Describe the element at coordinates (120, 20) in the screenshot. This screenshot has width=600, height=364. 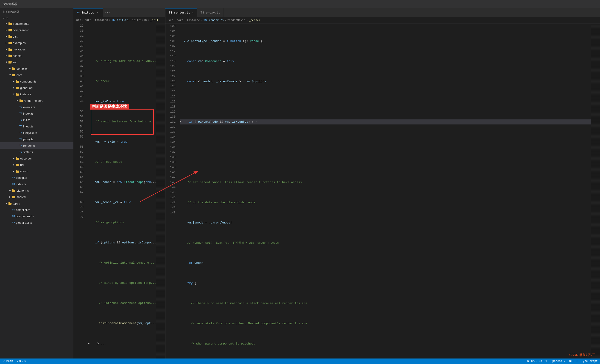
I see `breadcrumb-ts-init: TS init.ts` at that location.